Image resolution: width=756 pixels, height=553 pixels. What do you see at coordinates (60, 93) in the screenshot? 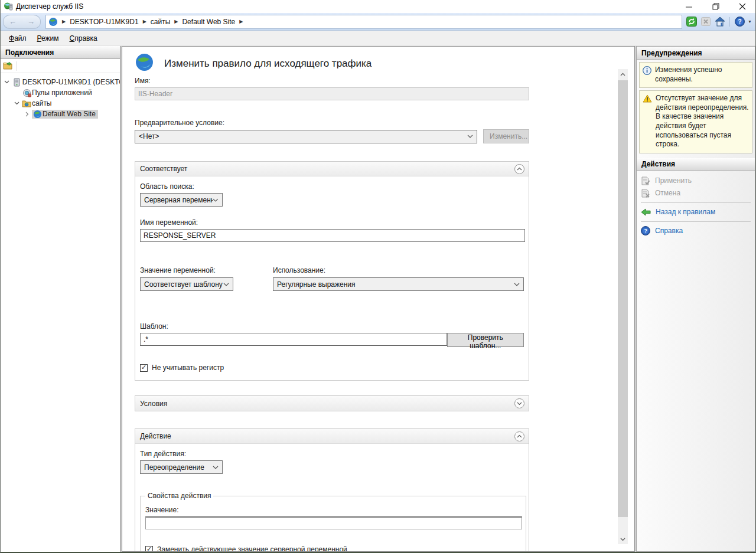
I see `tree-item-app-pools: Пулы приложений` at bounding box center [60, 93].